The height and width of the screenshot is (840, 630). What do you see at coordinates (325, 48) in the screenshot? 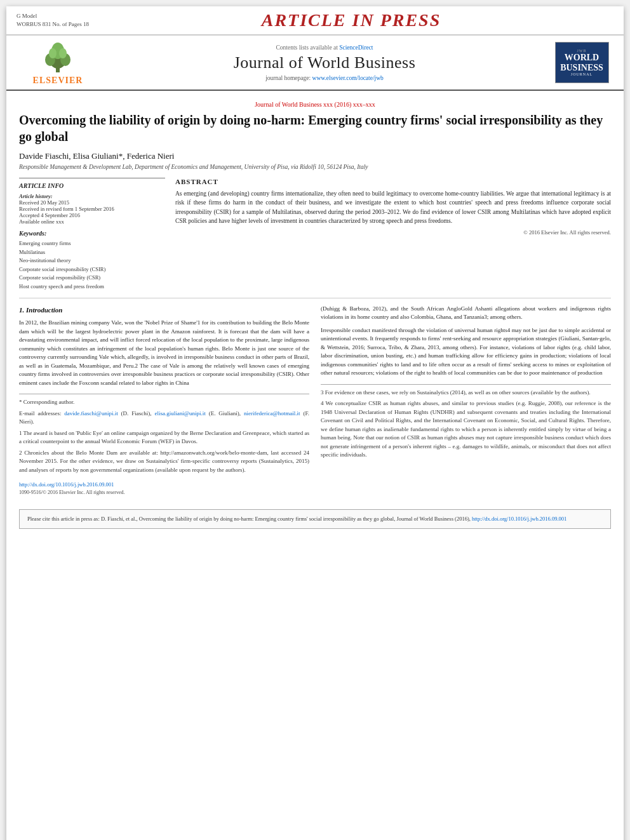
I see `sciencedirect-line: Contents lists available at ScienceDirec…` at bounding box center [325, 48].